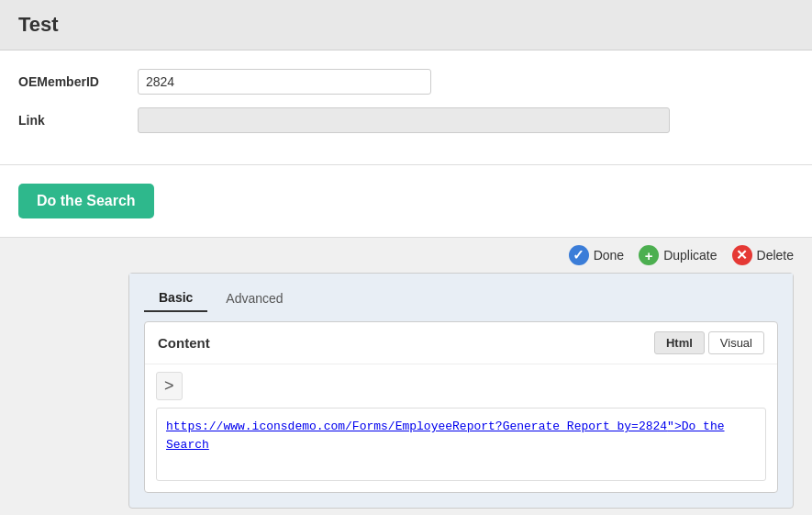  Describe the element at coordinates (284, 82) in the screenshot. I see `oemember-input` at that location.